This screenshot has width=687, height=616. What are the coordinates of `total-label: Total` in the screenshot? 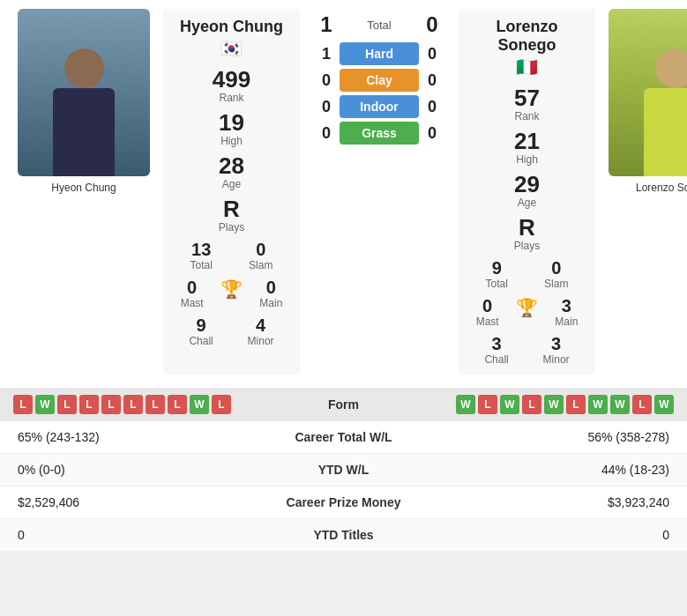 It's located at (379, 25).